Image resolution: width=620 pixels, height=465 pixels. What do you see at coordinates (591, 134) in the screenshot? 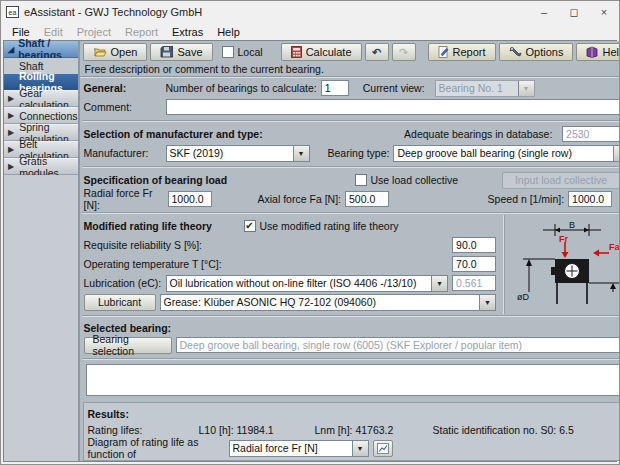
I see `adequate-bearings-value` at bounding box center [591, 134].